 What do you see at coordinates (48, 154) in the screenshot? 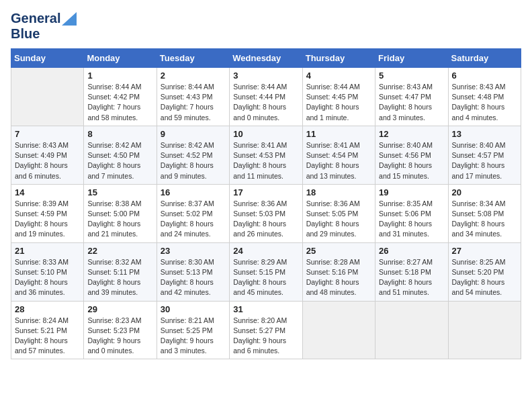
I see `calendar-cell: 7Sunrise: 8:43 AM Sunset: 4:49 PM Daylig…` at bounding box center [48, 154].